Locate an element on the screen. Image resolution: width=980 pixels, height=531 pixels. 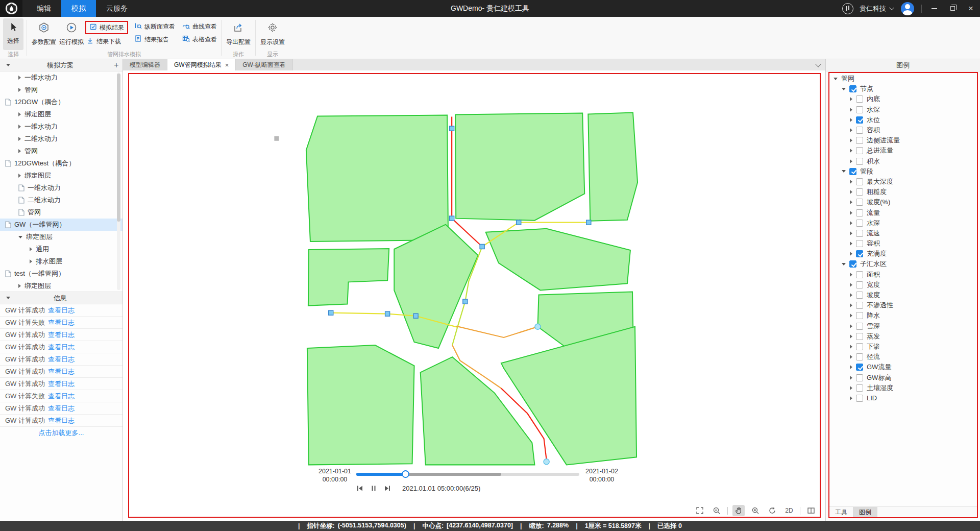
tree-scrollbar is located at coordinates (118, 181).